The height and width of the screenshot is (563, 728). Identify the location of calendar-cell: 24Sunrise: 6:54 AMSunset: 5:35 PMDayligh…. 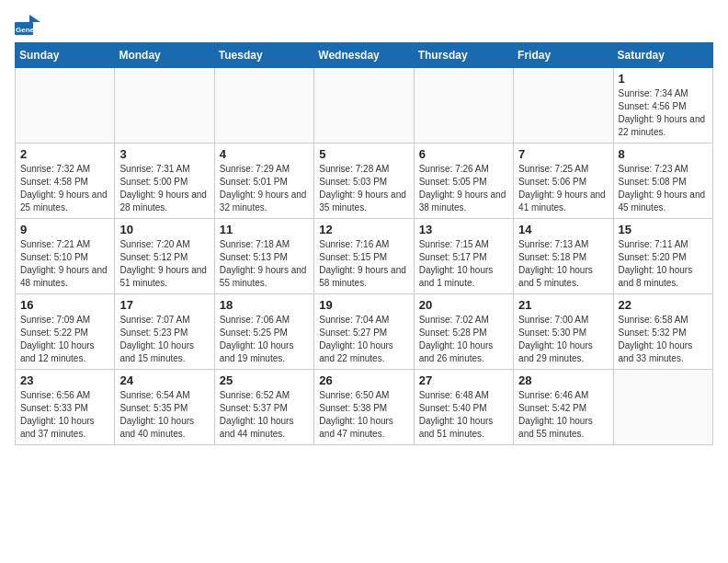
(165, 408).